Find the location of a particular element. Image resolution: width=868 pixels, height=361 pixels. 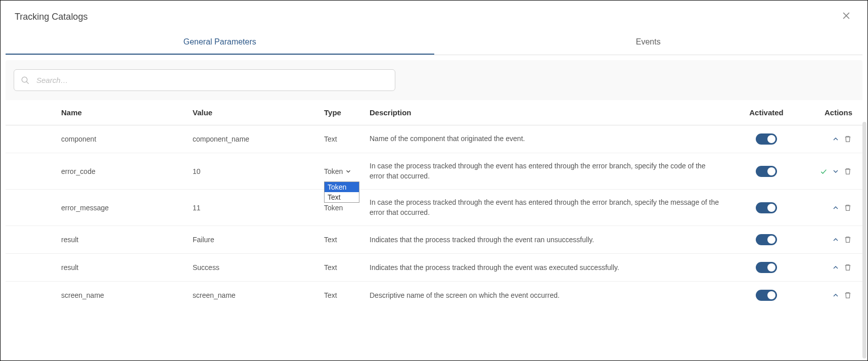

search-input is located at coordinates (204, 80).